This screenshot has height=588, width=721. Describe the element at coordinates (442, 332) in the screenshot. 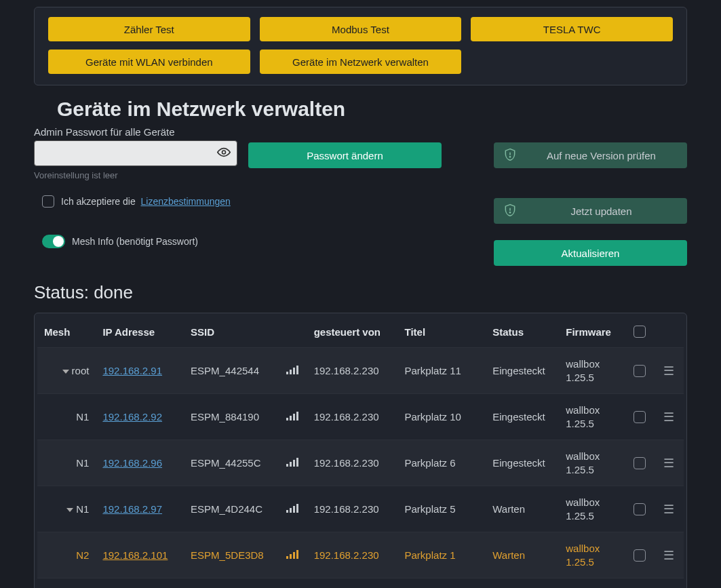

I see `th-title: Titel` at that location.